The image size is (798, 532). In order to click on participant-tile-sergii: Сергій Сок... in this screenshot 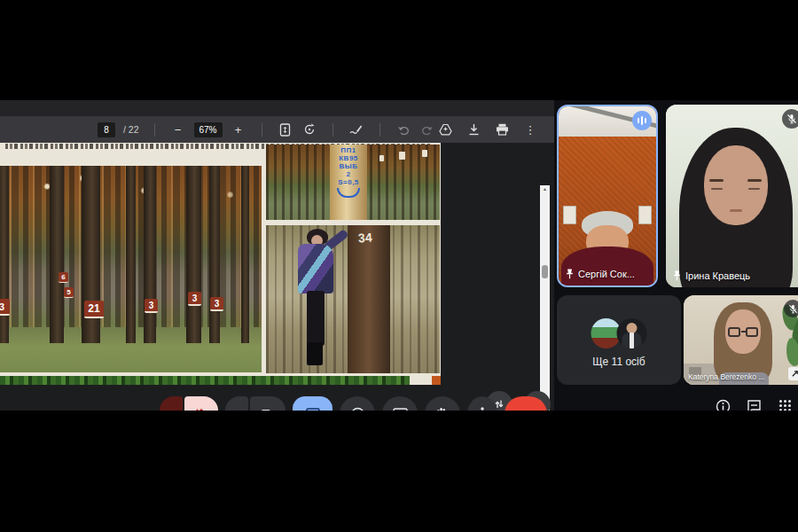, I will do `click(607, 196)`.